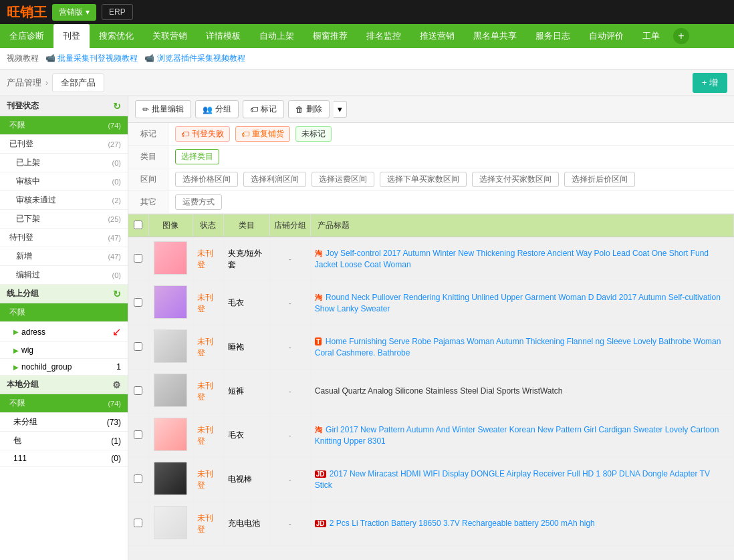 The width and height of the screenshot is (734, 560). Describe the element at coordinates (138, 434) in the screenshot. I see `row5-checkbox` at that location.